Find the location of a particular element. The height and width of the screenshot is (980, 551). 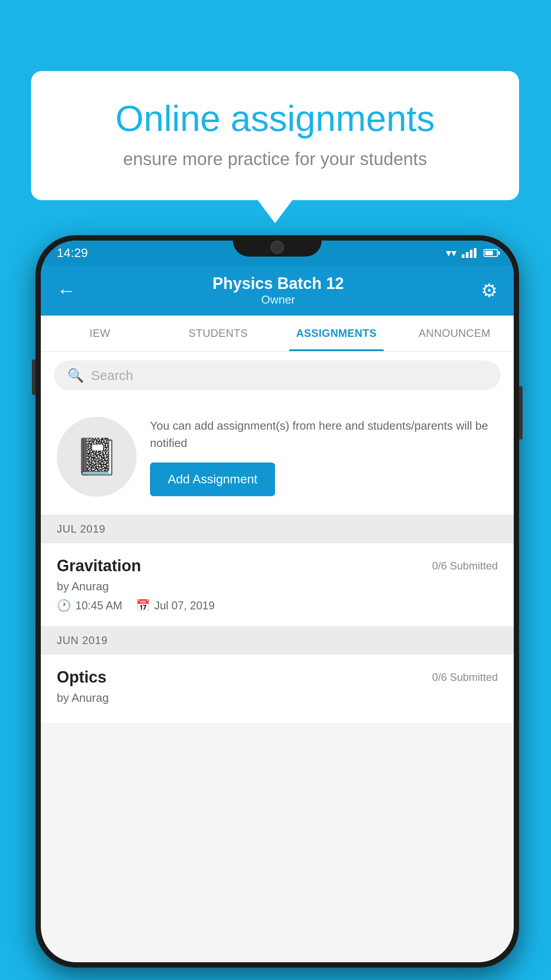

assignment-by-optics: by Anurag is located at coordinates (277, 698).